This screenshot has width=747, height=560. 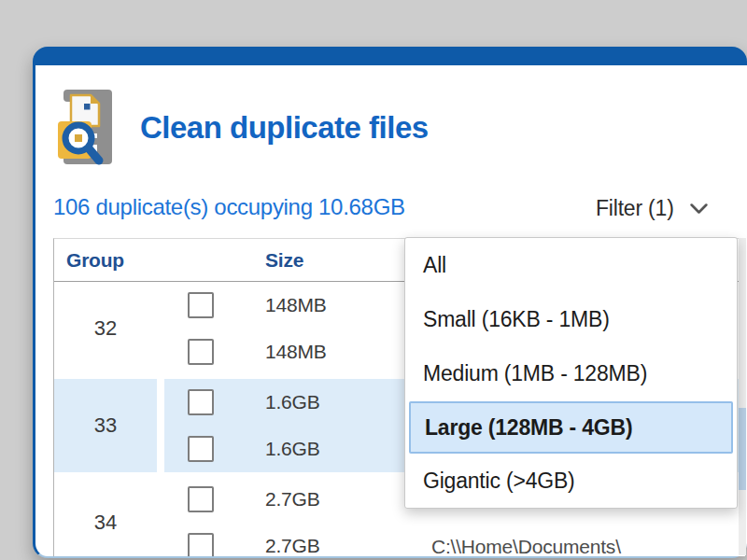 I want to click on duplicate-file-search-icon, so click(x=92, y=127).